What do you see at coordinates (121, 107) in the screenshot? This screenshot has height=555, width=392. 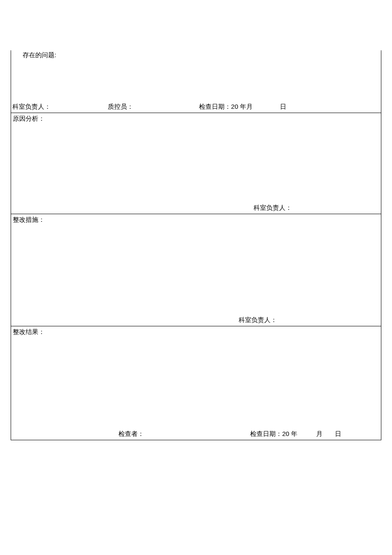 I see `qc-officer-label: 质控员：` at bounding box center [121, 107].